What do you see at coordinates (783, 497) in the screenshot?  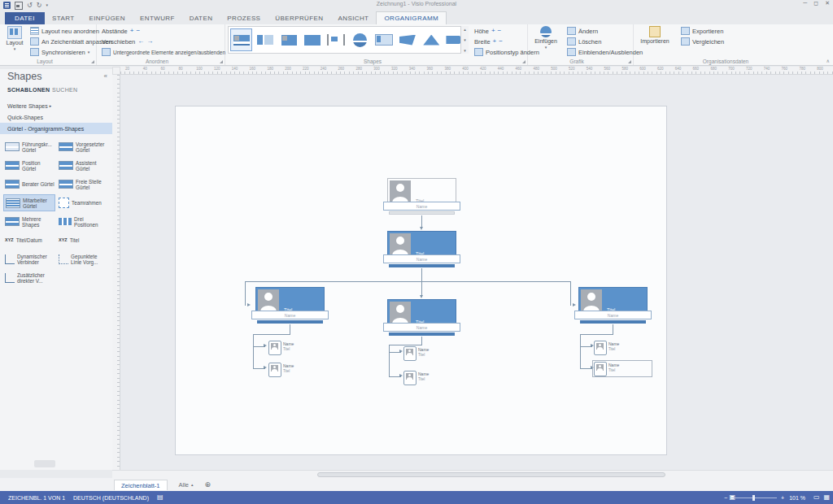 I see `zoom-in-icon: +` at bounding box center [783, 497].